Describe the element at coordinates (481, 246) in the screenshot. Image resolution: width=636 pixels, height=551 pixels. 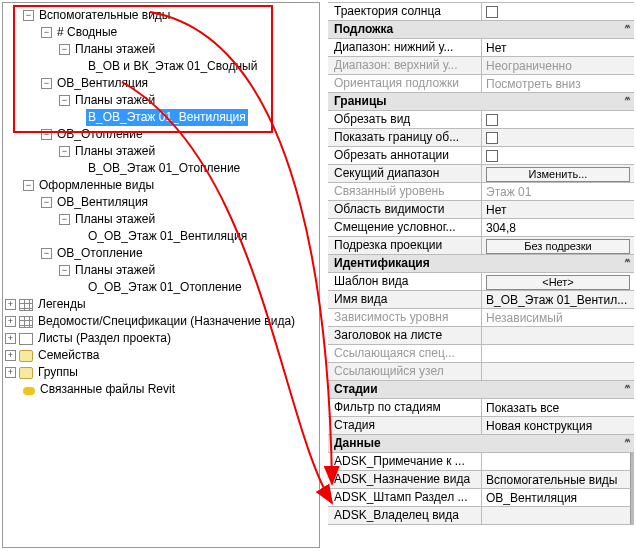
I see `prop-row: Подрезка проекцииБез подрезки` at that location.